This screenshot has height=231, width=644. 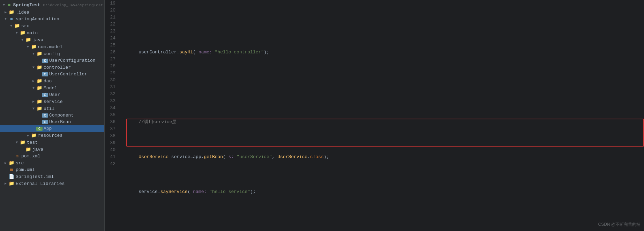 I want to click on sidebar-item-test-java: 📁 java, so click(x=52, y=149).